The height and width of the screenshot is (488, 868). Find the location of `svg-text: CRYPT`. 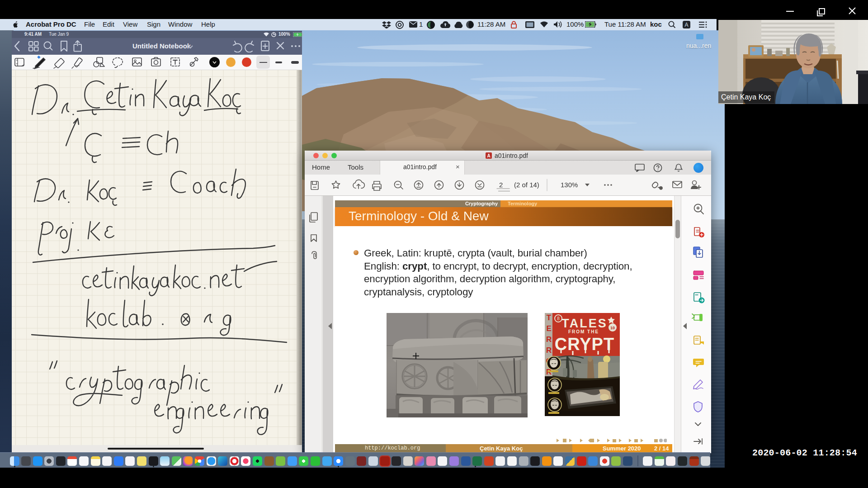

svg-text: CRYPT is located at coordinates (585, 344).